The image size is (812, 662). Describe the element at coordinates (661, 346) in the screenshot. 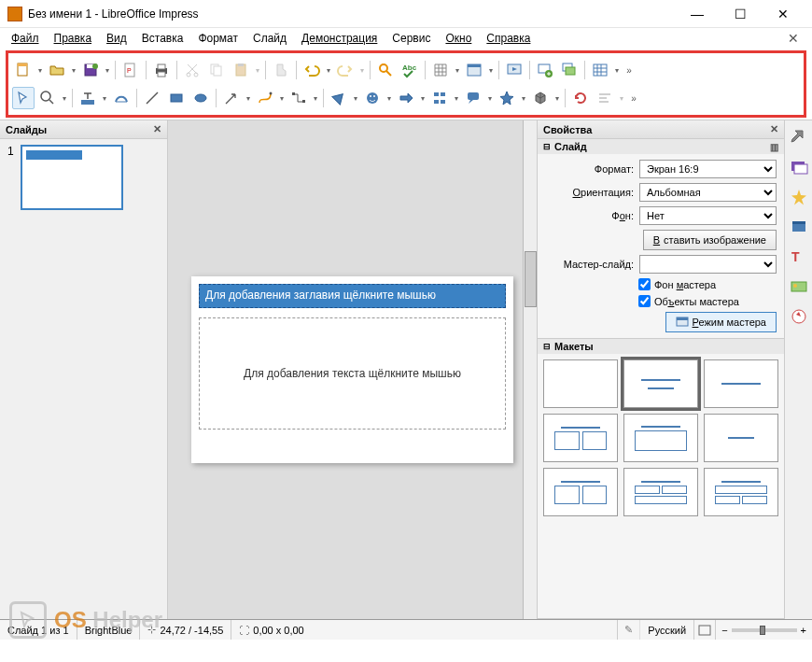

I see `layouts-section-header: ⊟ Макеты` at that location.